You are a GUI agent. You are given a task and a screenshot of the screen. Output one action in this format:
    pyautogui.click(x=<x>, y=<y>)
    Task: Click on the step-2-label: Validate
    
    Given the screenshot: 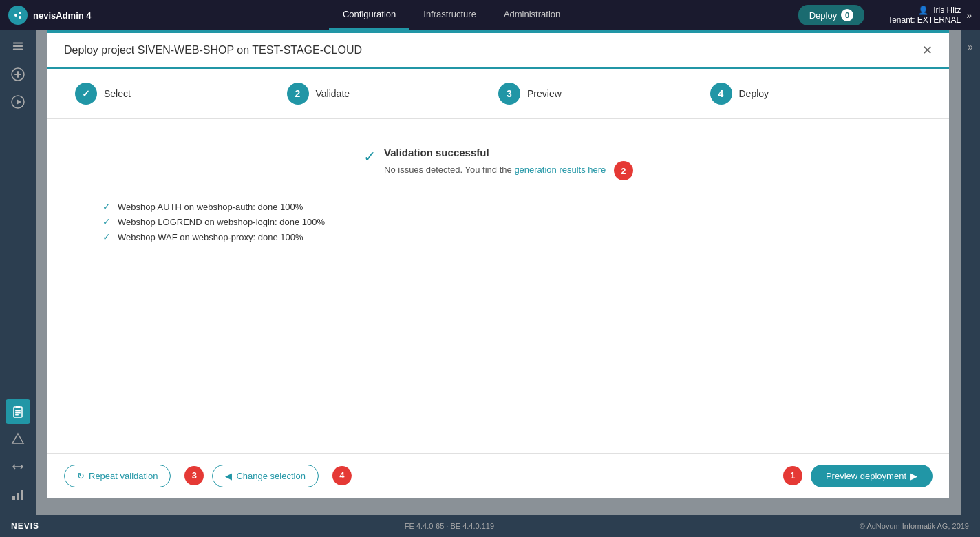 What is the action you would take?
    pyautogui.click(x=333, y=94)
    